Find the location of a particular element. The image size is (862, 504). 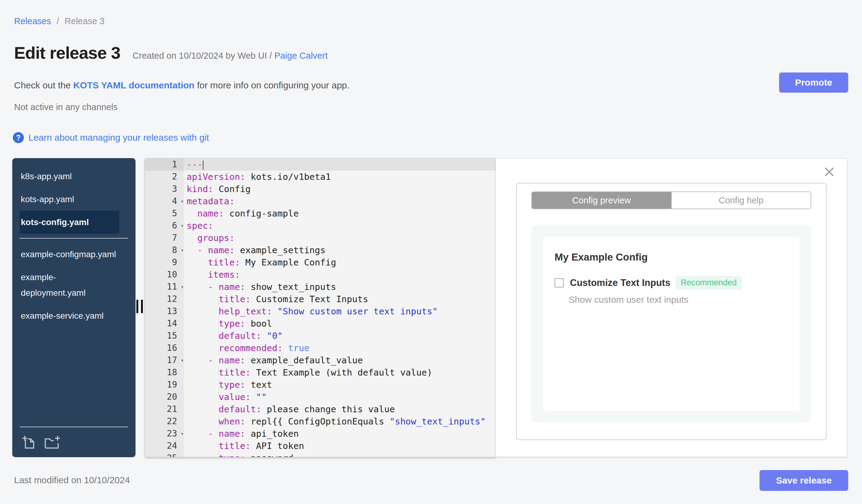

promote-button: Promote is located at coordinates (814, 83).